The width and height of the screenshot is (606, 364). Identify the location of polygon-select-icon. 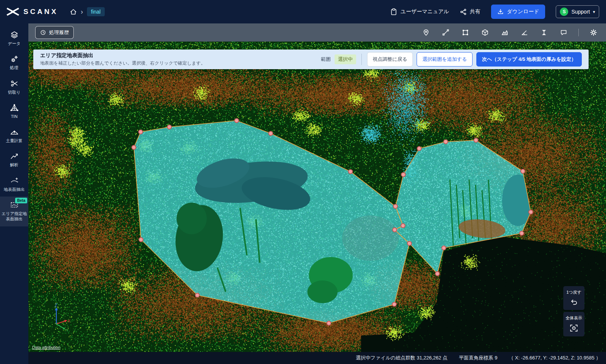
(465, 33).